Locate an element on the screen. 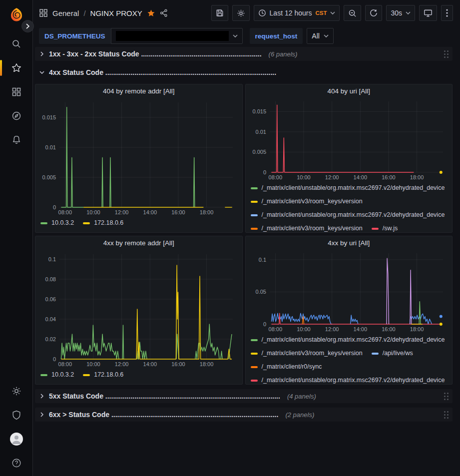 The image size is (460, 476). svg-text: 0.015 is located at coordinates (259, 112).